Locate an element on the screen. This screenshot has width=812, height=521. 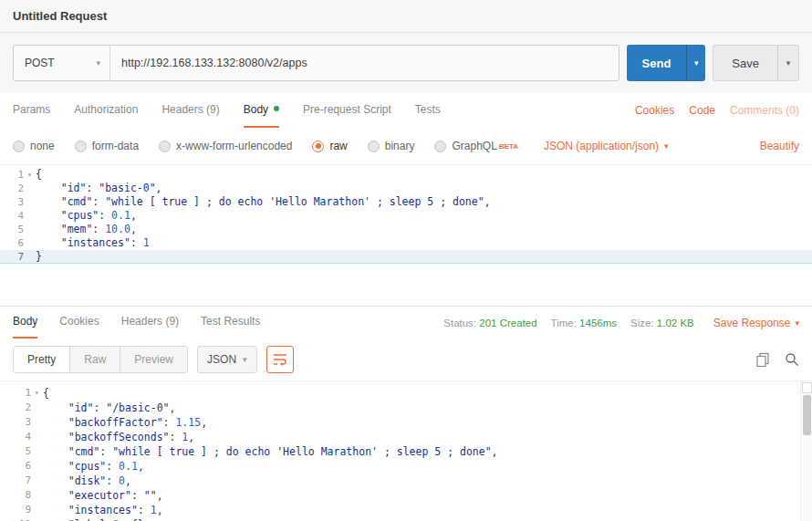
radio-label: none is located at coordinates (42, 146).